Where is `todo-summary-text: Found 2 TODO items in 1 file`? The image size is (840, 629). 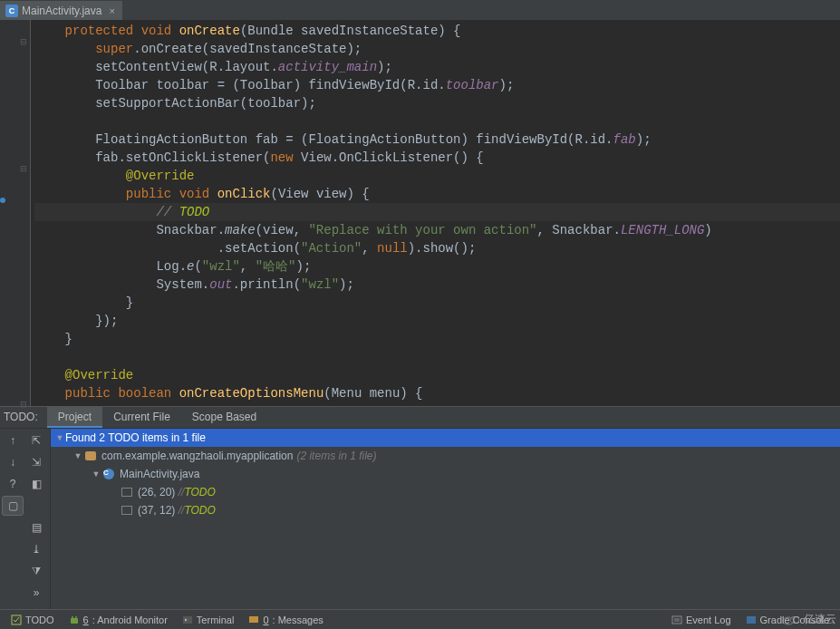 todo-summary-text: Found 2 TODO items in 1 file is located at coordinates (136, 438).